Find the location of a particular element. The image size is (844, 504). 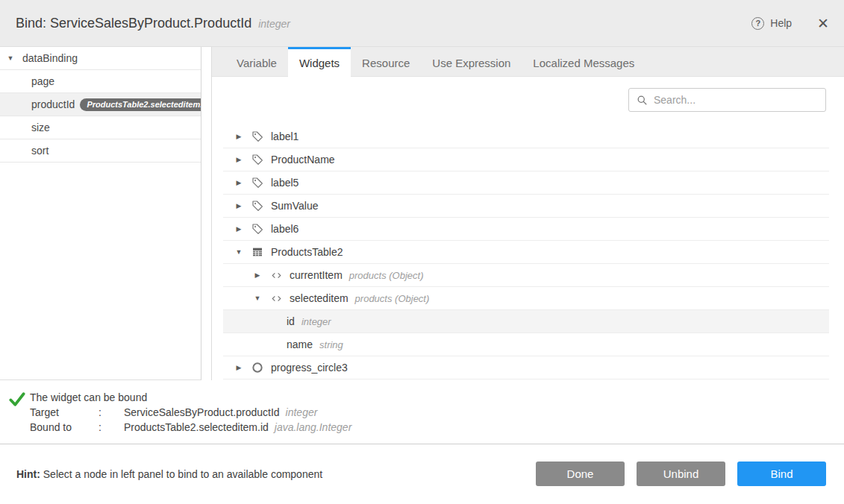

tree-row-label: ProductsTable2 is located at coordinates (307, 252).